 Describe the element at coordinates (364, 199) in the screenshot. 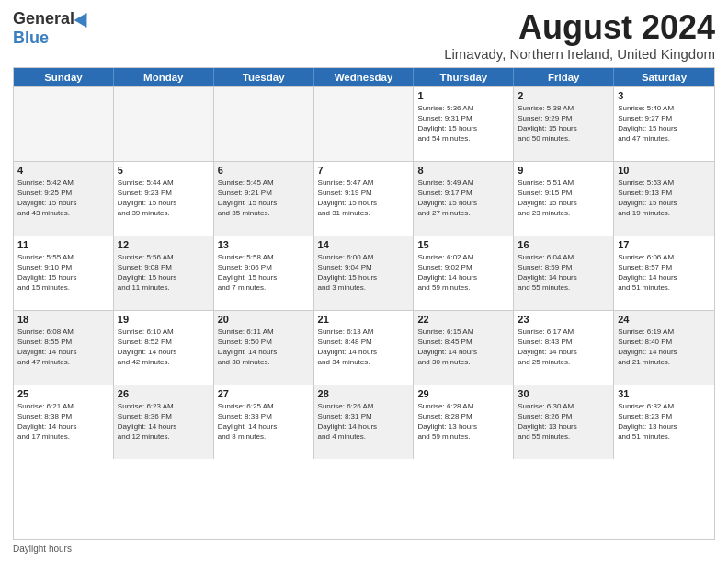

I see `day-info: Sunrise: 5:47 AMSunset: 9:19 PMDaylight:…` at that location.